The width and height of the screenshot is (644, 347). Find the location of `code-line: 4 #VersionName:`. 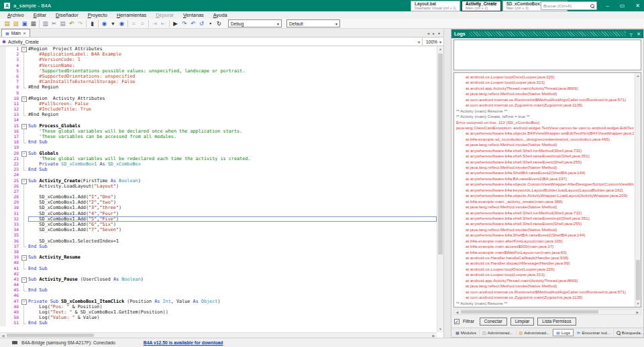

code-line: 4 #VersionName: is located at coordinates (219, 66).